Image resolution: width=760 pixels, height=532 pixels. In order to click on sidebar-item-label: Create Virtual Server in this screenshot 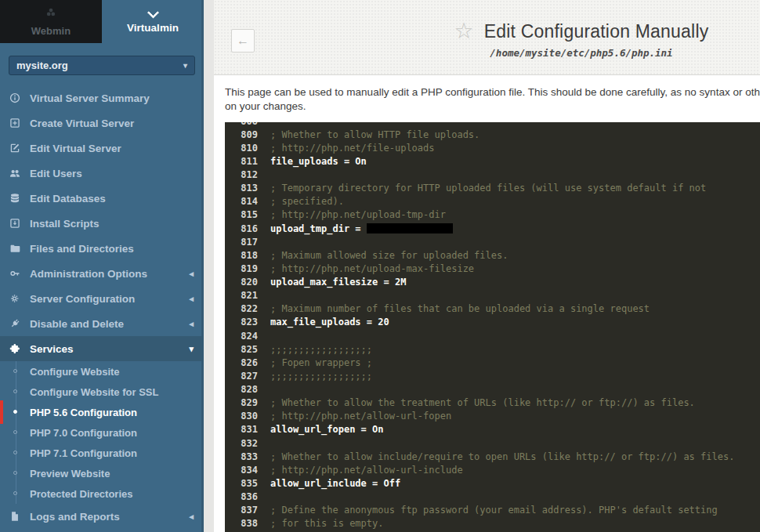, I will do `click(81, 124)`.